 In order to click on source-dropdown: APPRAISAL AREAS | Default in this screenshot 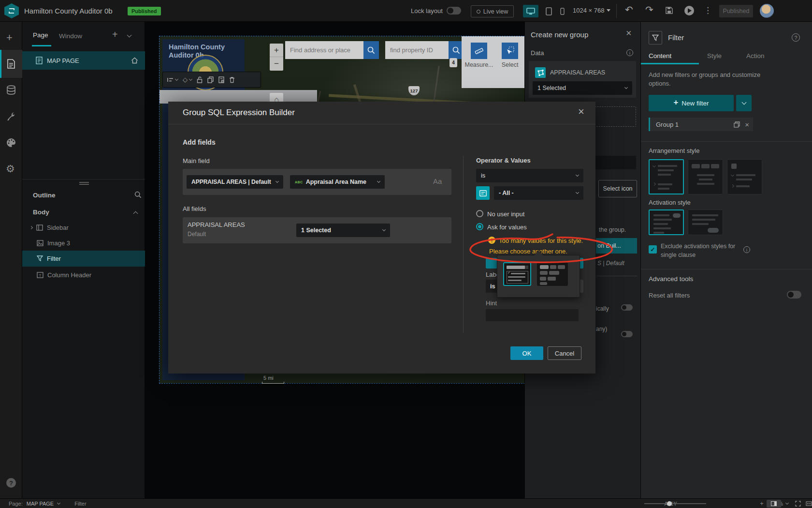, I will do `click(235, 182)`.